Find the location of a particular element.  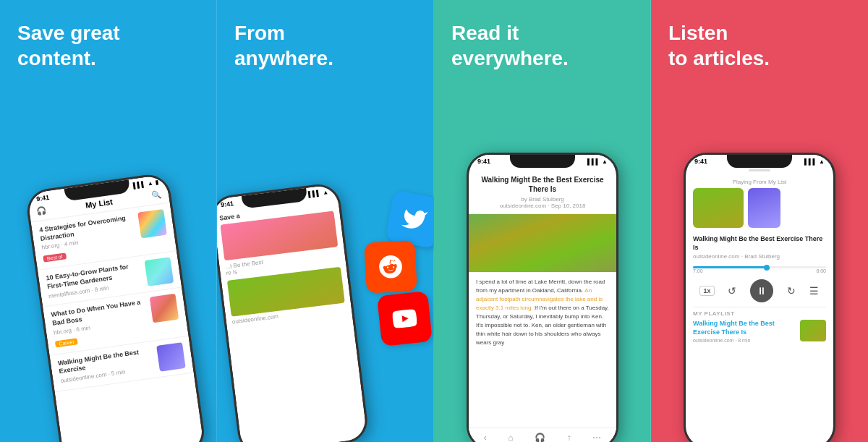

time-end: 8:00 is located at coordinates (821, 271).